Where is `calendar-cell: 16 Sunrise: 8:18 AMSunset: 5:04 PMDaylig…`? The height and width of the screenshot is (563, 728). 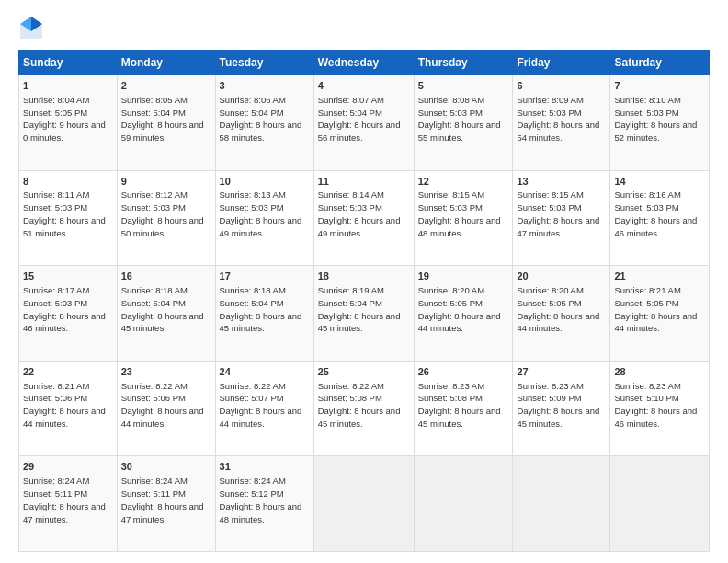 calendar-cell: 16 Sunrise: 8:18 AMSunset: 5:04 PMDaylig… is located at coordinates (165, 314).